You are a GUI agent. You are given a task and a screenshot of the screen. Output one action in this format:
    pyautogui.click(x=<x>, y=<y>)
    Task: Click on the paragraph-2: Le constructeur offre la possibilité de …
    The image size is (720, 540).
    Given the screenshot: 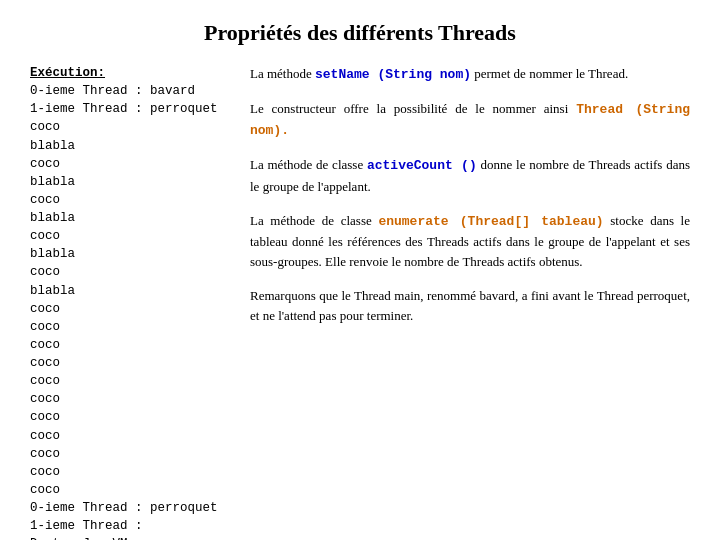 What is the action you would take?
    pyautogui.click(x=470, y=120)
    